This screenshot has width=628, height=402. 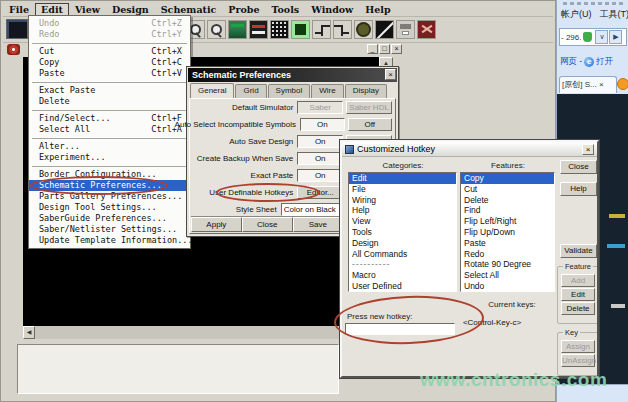 I want to click on prefs-tab: Wire, so click(x=327, y=92).